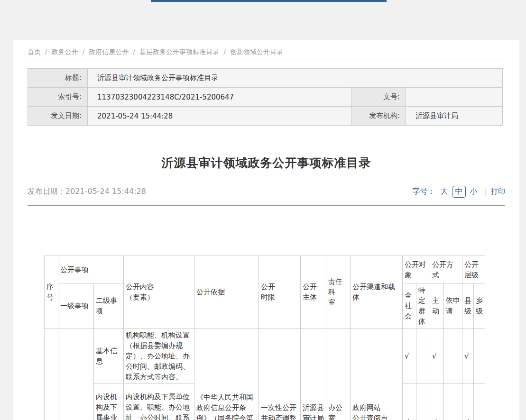  Describe the element at coordinates (109, 356) in the screenshot. I see `cell-level2-item: 基本信息` at that location.